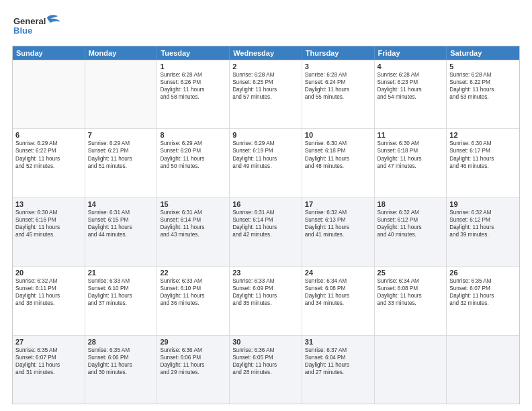 The image size is (532, 411). Describe the element at coordinates (49, 301) in the screenshot. I see `calendar-cell: 20Sunrise: 6:32 AMSunset: 6:11 PMDayligh…` at that location.